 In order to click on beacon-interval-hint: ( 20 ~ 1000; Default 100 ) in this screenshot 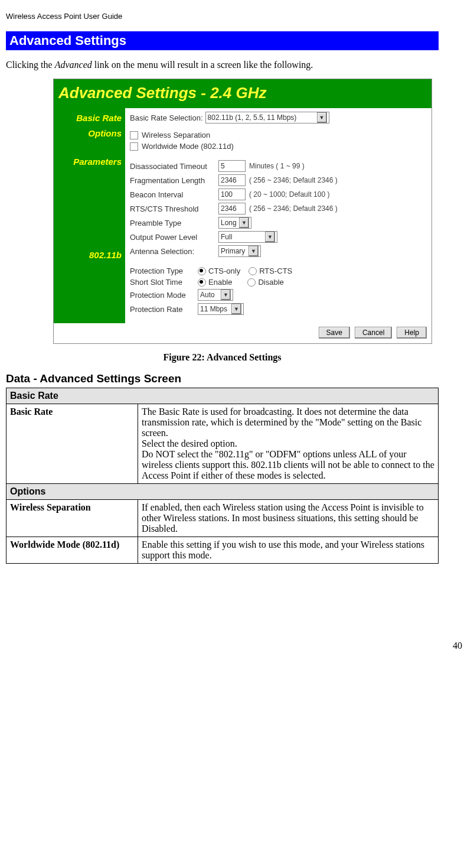, I will do `click(289, 194)`.